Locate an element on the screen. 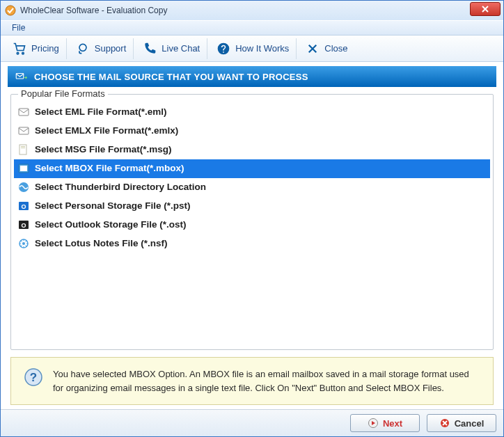  headset-icon is located at coordinates (83, 49).